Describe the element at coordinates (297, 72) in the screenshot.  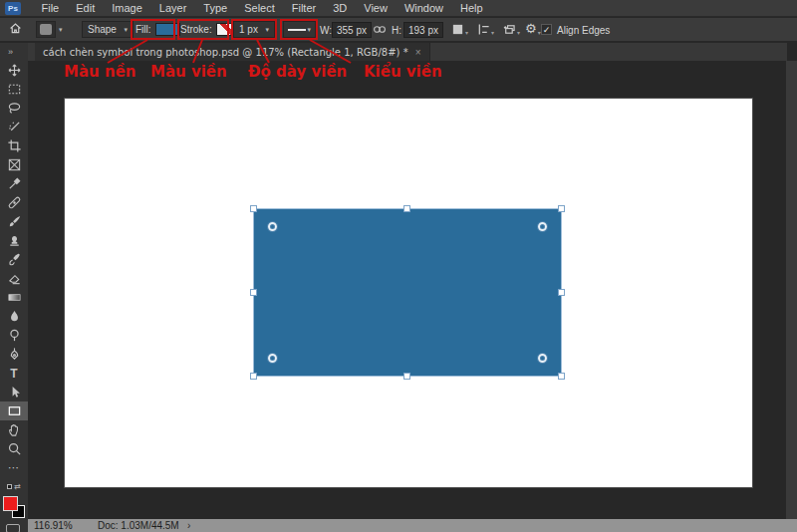
I see `annotation-label-stroke-width: Độ dày viền` at that location.